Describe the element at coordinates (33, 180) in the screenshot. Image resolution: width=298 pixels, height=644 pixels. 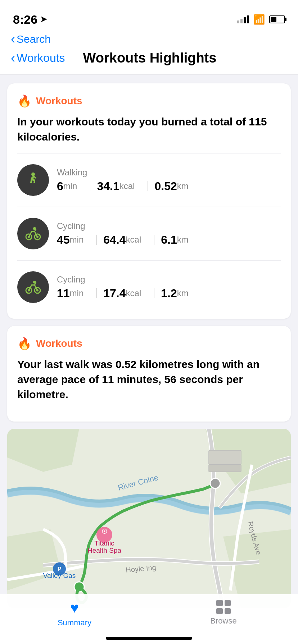
I see `walking-icon` at that location.